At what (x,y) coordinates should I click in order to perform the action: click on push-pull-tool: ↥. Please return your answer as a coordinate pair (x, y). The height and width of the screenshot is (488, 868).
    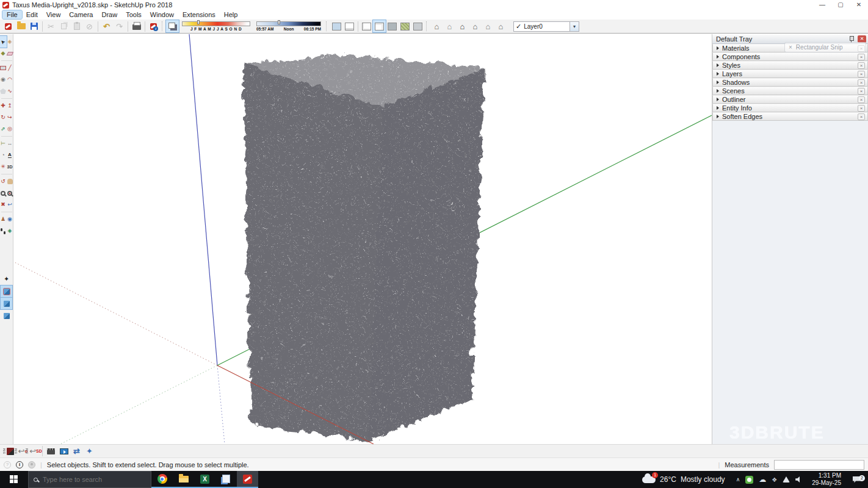
    Looking at the image, I should click on (10, 106).